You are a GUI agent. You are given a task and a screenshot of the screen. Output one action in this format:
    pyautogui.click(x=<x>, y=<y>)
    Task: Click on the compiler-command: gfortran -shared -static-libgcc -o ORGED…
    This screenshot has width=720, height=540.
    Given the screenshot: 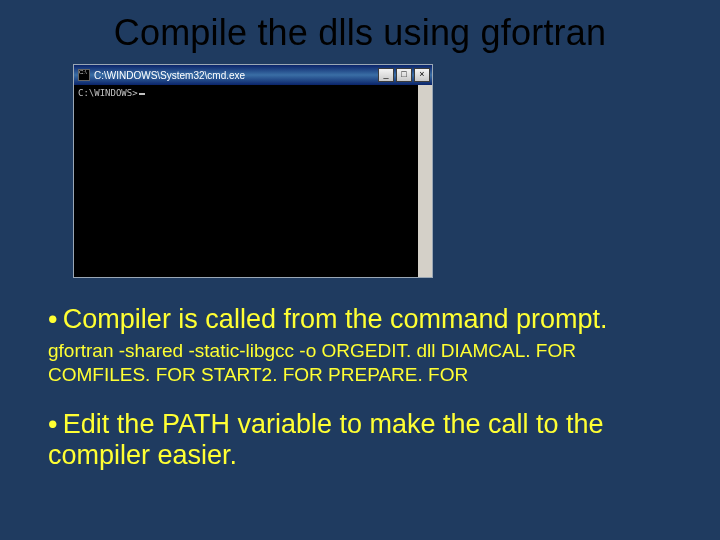 What is the action you would take?
    pyautogui.click(x=357, y=363)
    